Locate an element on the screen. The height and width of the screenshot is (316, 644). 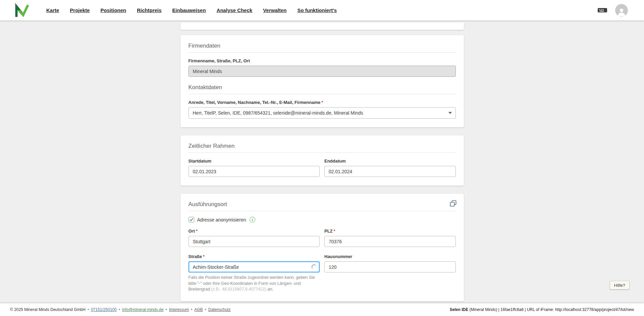
nav-item-verwalten: Verwalten is located at coordinates (275, 10).